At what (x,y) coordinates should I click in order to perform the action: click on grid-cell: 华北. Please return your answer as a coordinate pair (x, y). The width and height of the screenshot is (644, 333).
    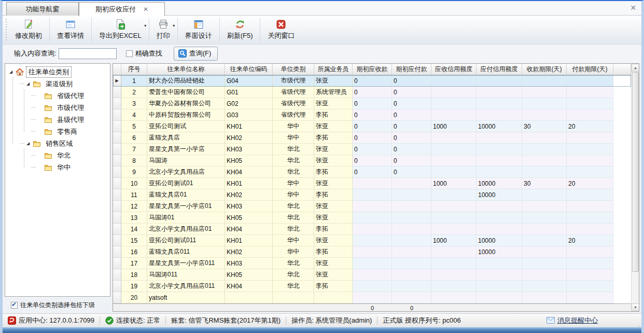
    Looking at the image, I should click on (293, 149).